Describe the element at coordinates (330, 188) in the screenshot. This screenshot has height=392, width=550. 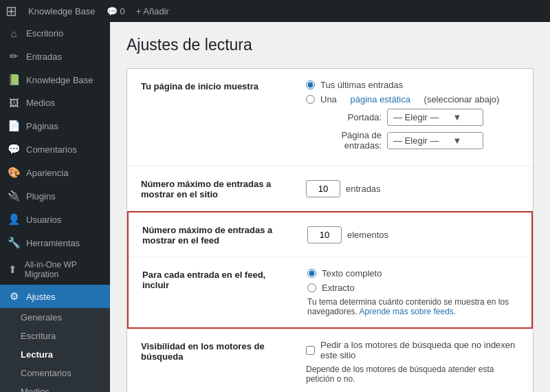
I see `row-max-entradas: Número máximo de entradas a mostrar en e…` at that location.